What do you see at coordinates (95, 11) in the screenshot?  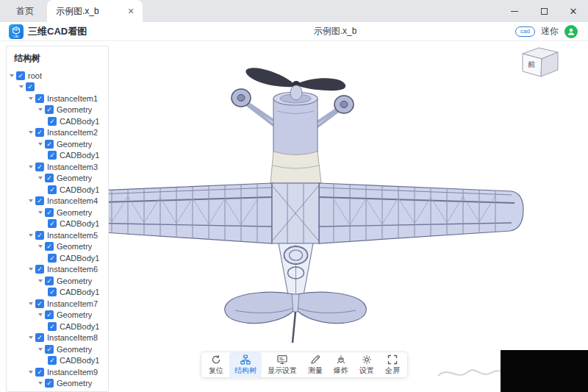 I see `tab-document: 示例图.x_b ✕` at bounding box center [95, 11].